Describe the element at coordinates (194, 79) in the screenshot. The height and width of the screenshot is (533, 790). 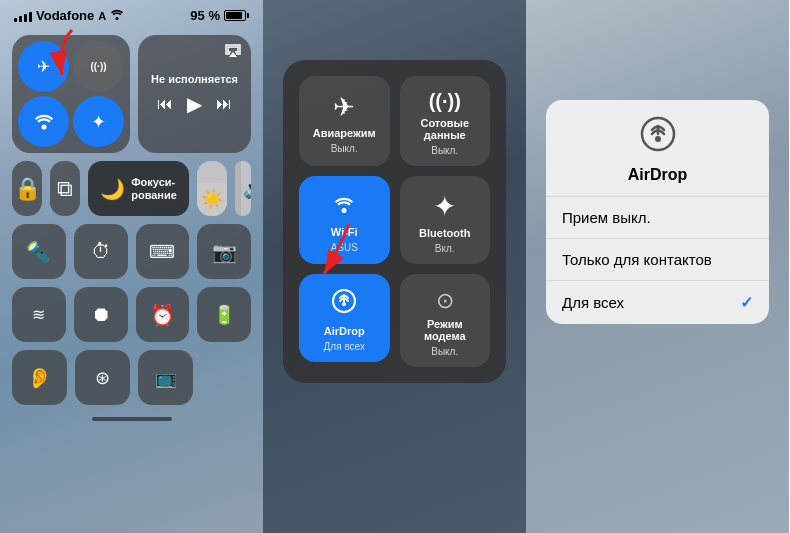
I see `media-not-playing-text: Не исполняется` at that location.